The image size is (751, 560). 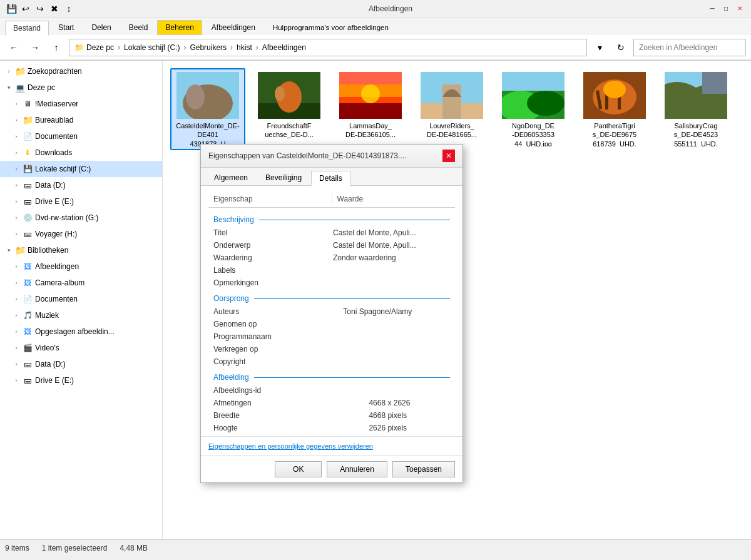 What do you see at coordinates (332, 324) in the screenshot?
I see `prop-row: Genomen op` at bounding box center [332, 324].